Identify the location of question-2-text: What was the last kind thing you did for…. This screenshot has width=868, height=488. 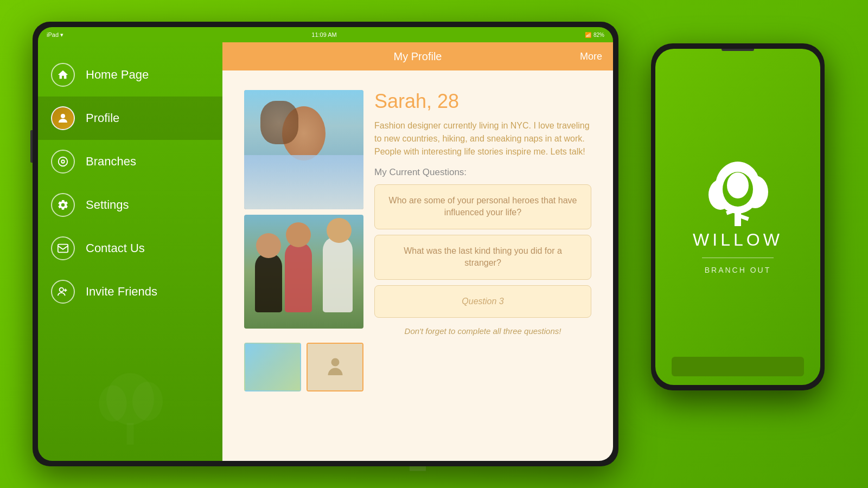
(483, 257).